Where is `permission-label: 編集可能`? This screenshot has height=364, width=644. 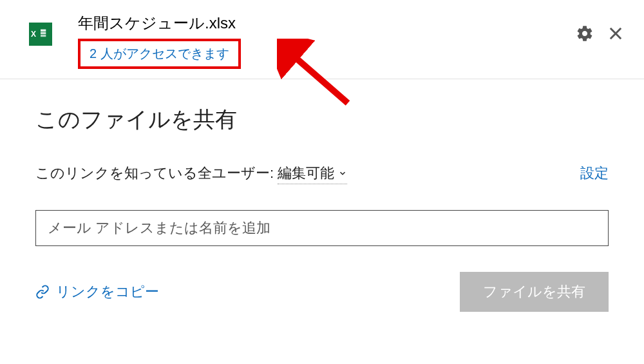 permission-label: 編集可能 is located at coordinates (306, 173).